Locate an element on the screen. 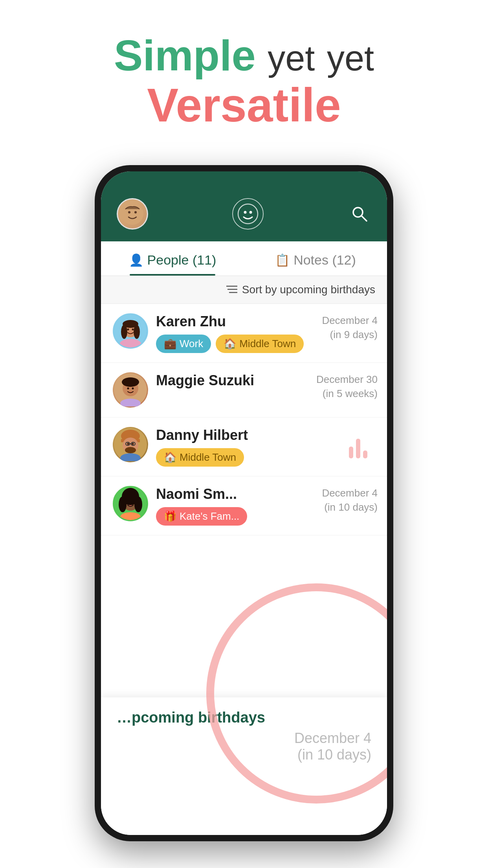 This screenshot has height=868, width=488. naomi-family-label: Kate's Fam... is located at coordinates (209, 517).